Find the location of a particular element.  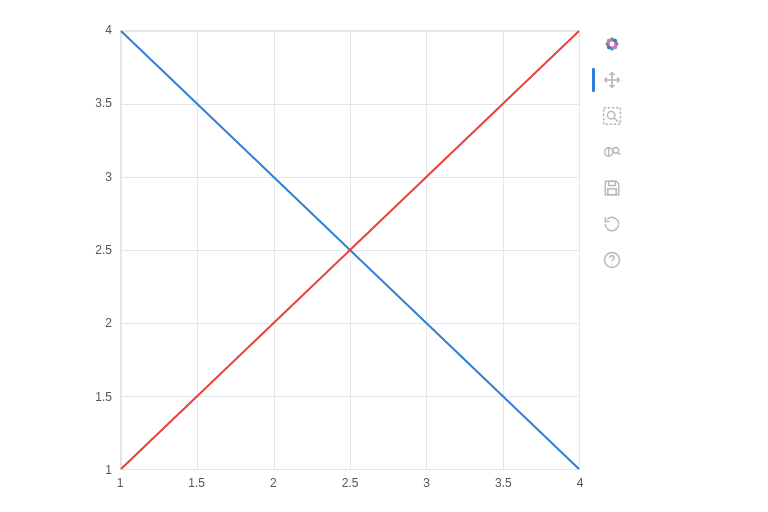

x-tick-label: 2.5 is located at coordinates (350, 483).